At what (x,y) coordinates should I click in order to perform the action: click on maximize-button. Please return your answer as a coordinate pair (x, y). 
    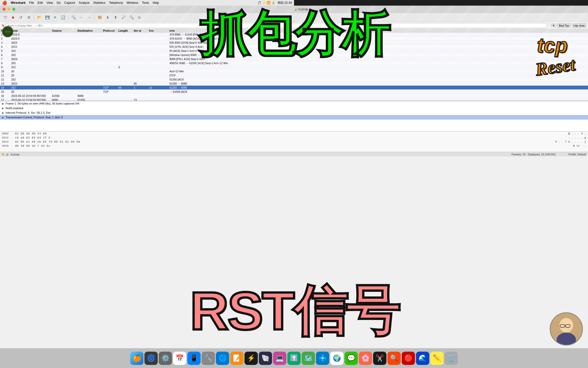
    Looking at the image, I should click on (14, 9).